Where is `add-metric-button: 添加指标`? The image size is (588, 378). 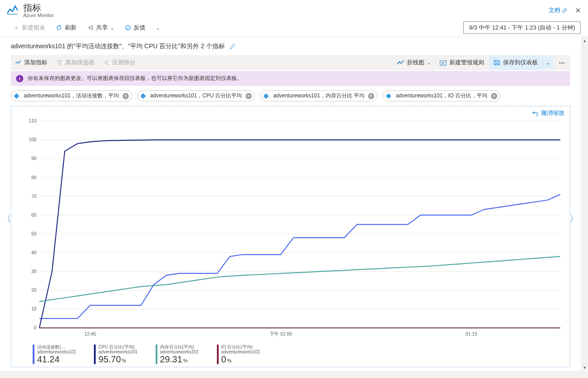 add-metric-button: 添加指标 is located at coordinates (31, 63).